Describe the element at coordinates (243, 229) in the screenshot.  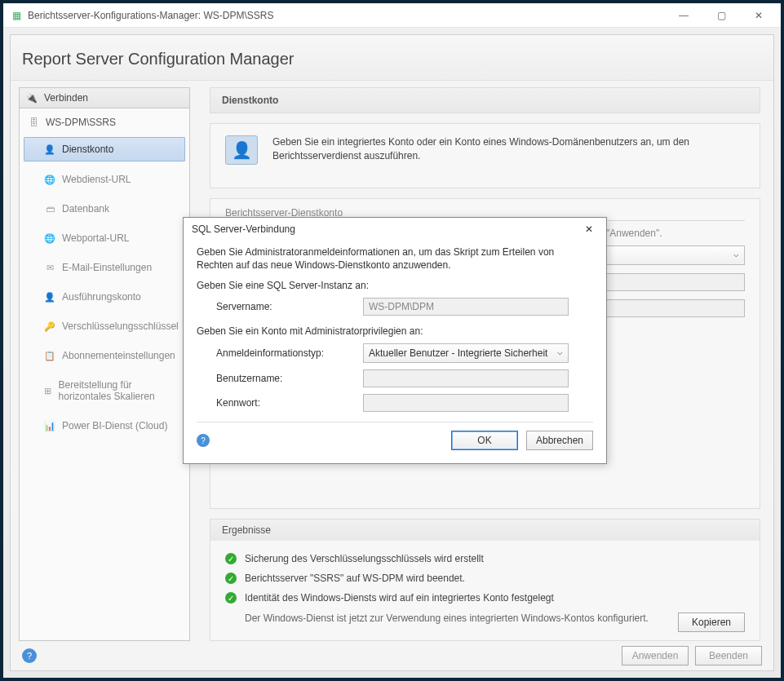
I see `dialog-title: SQL Server-Verbindung` at that location.